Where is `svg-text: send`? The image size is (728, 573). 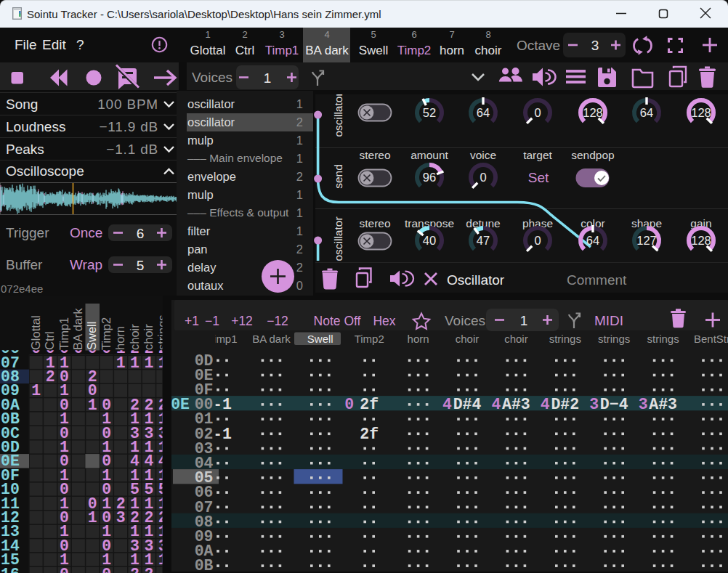
svg-text: send is located at coordinates (339, 176).